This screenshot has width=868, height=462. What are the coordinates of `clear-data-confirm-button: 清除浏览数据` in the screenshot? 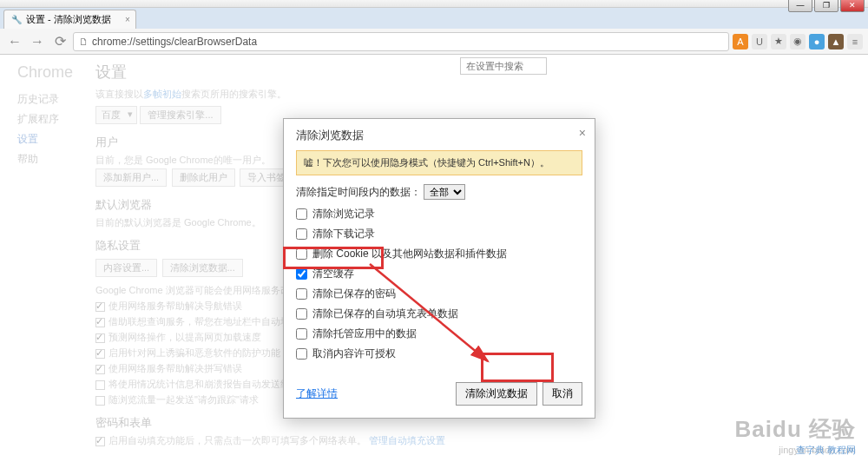 It's located at (496, 394).